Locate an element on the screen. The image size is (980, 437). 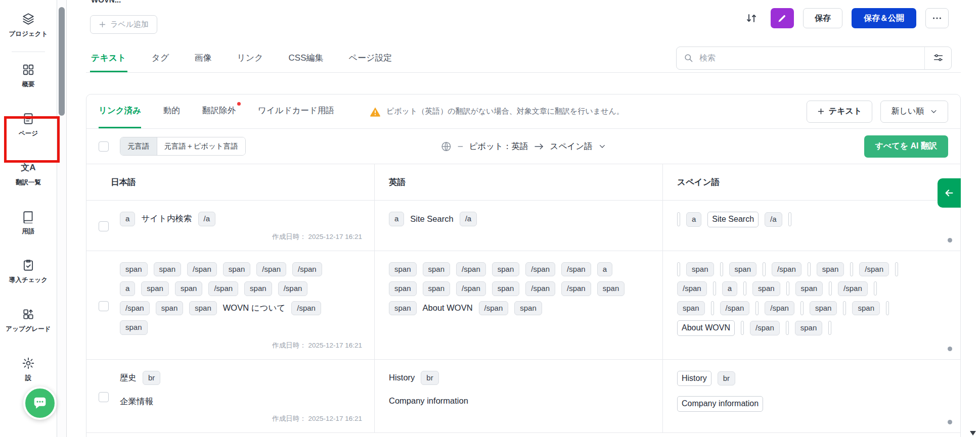
tab-page-settings: ページ設定 is located at coordinates (371, 59).